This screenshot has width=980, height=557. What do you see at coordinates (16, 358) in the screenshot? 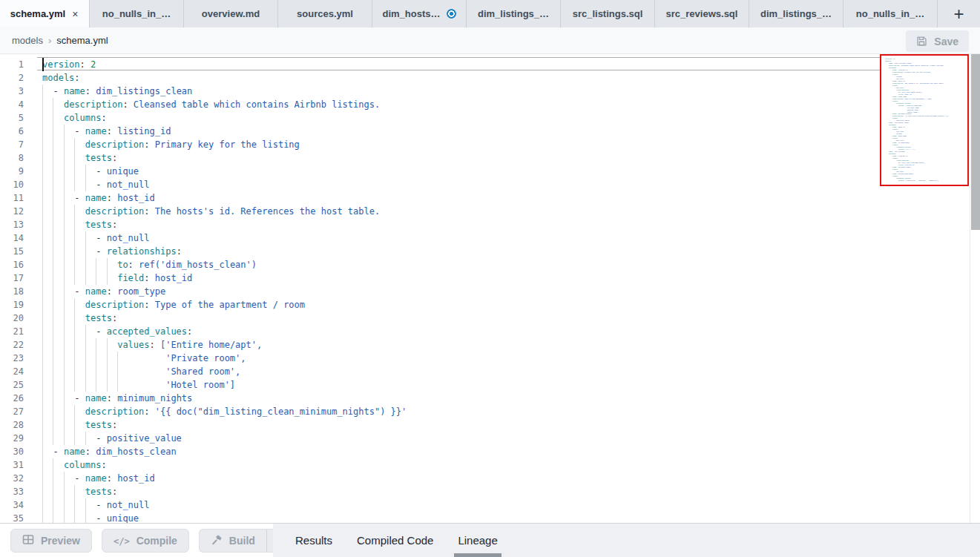
I see `line-number: 23` at bounding box center [16, 358].